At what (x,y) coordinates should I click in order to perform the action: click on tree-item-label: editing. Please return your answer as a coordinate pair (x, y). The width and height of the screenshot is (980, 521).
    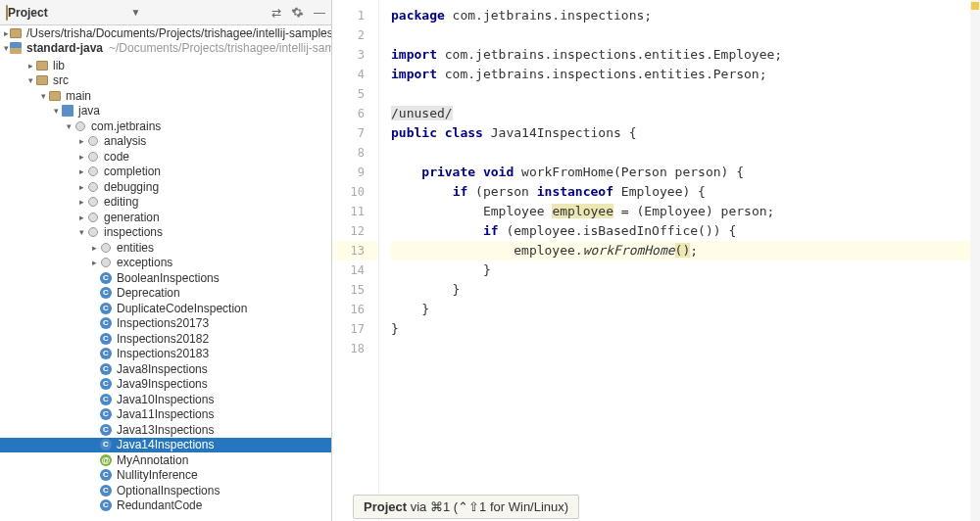
    Looking at the image, I should click on (122, 202).